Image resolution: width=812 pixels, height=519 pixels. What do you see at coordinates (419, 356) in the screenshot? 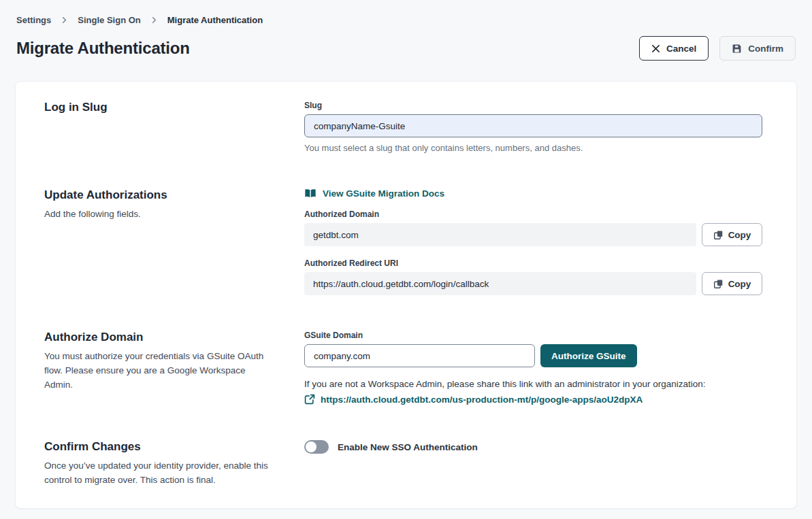
I see `gsuite-domain-input` at bounding box center [419, 356].